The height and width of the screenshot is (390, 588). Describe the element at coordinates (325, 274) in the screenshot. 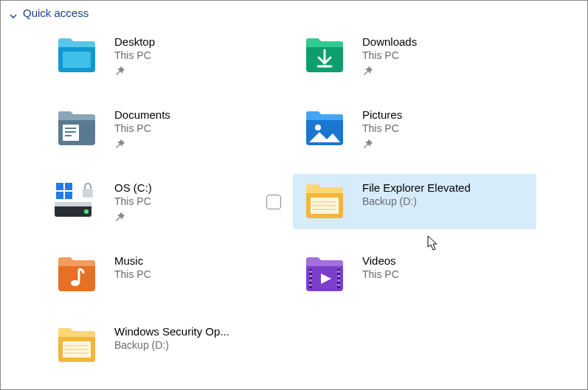

I see `videos-icon` at that location.